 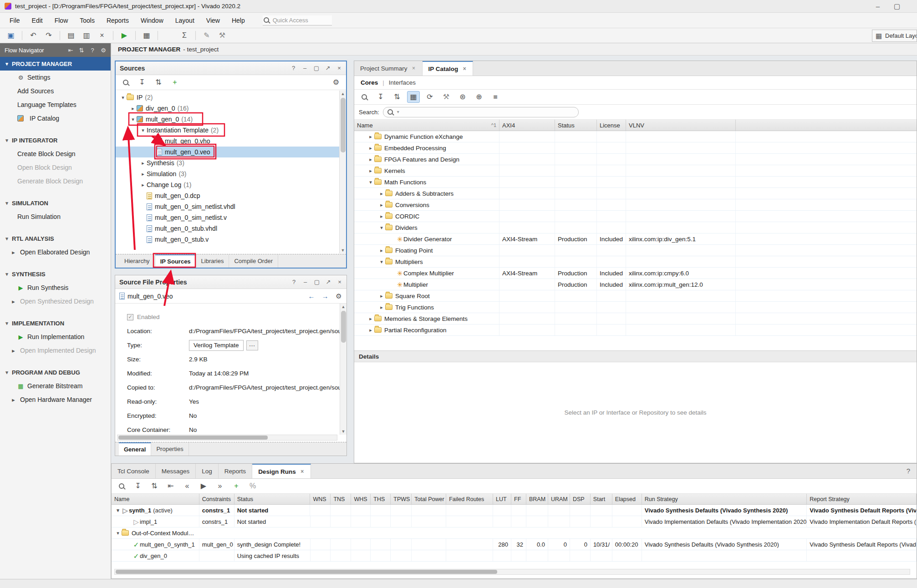 What do you see at coordinates (56, 400) in the screenshot?
I see `flownav-item-open-hardware-manager: ▸Open Hardware Manager` at bounding box center [56, 400].